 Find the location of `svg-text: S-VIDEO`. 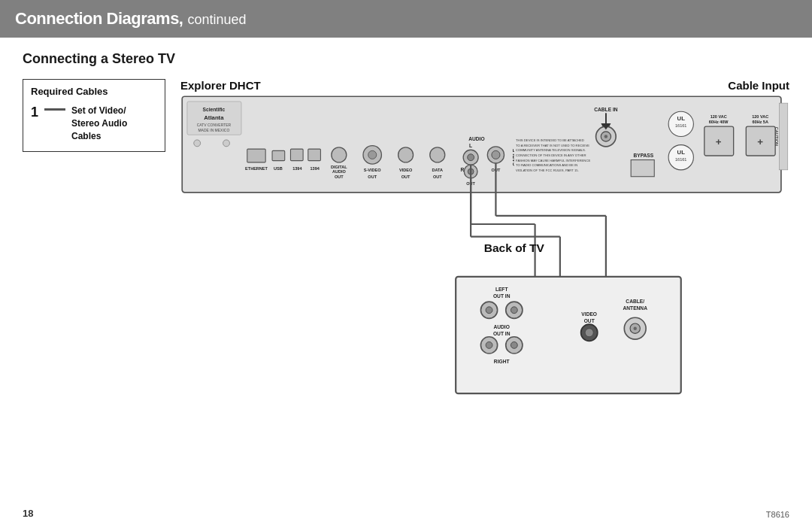

svg-text: S-VIDEO is located at coordinates (373, 170).